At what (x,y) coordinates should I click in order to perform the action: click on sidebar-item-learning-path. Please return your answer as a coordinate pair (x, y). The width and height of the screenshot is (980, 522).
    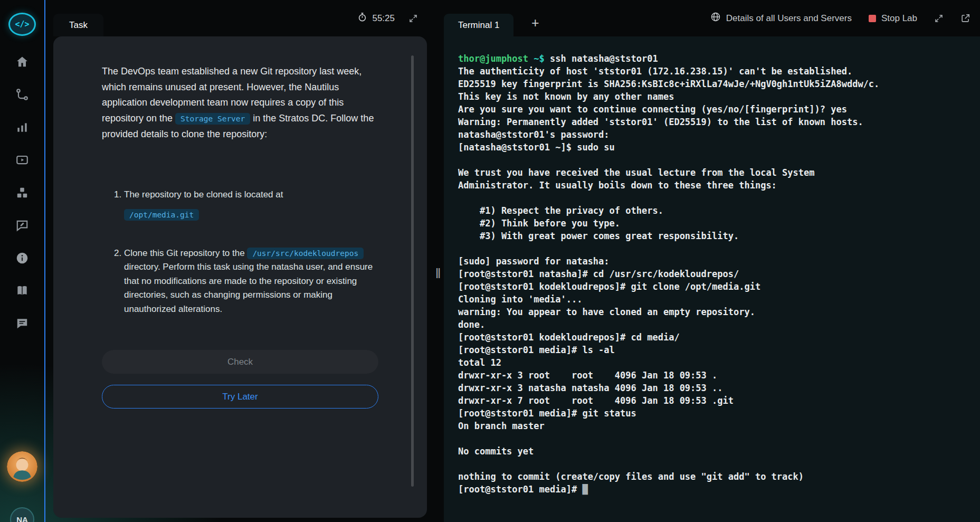
    Looking at the image, I should click on (22, 96).